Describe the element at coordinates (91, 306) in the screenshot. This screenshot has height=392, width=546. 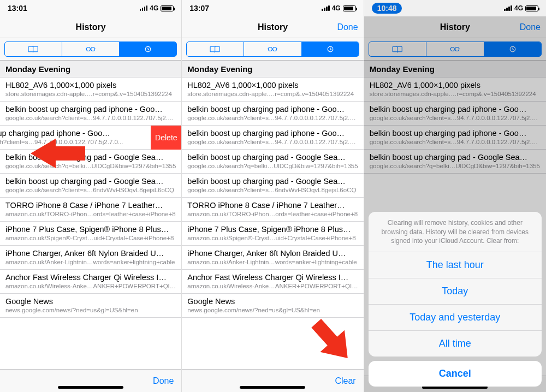
I see `list-item: Google News news.google.com/news/?ned=us…` at that location.